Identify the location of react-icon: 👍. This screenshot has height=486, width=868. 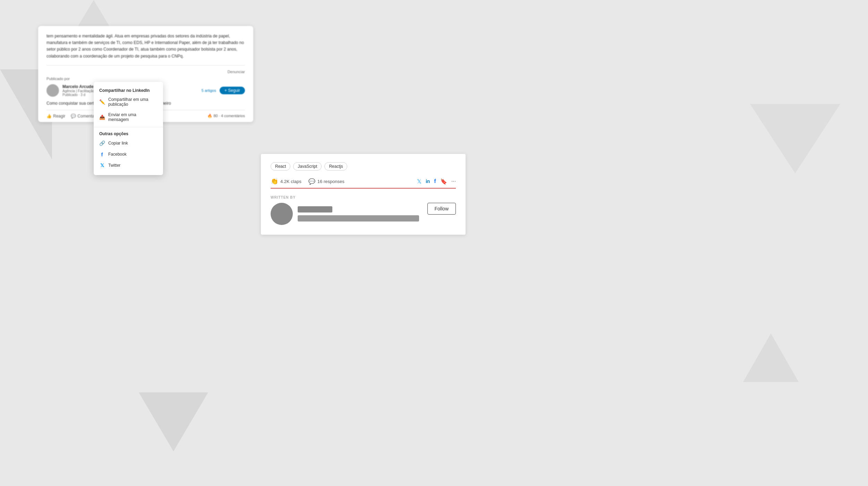
(49, 116).